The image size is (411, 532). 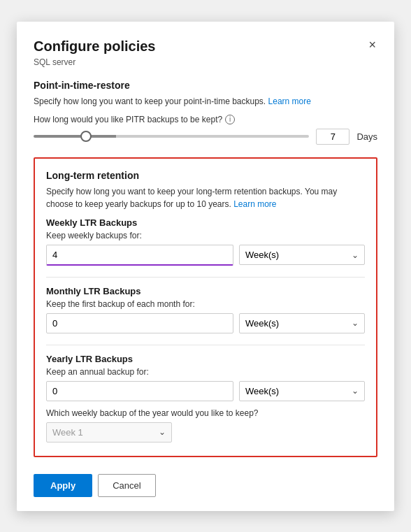 I want to click on monthly-value-input, so click(x=140, y=323).